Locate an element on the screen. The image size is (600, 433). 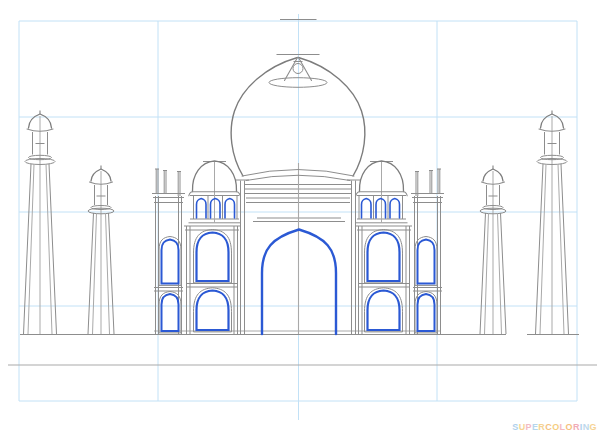
ground-lines is located at coordinates (302, 348).